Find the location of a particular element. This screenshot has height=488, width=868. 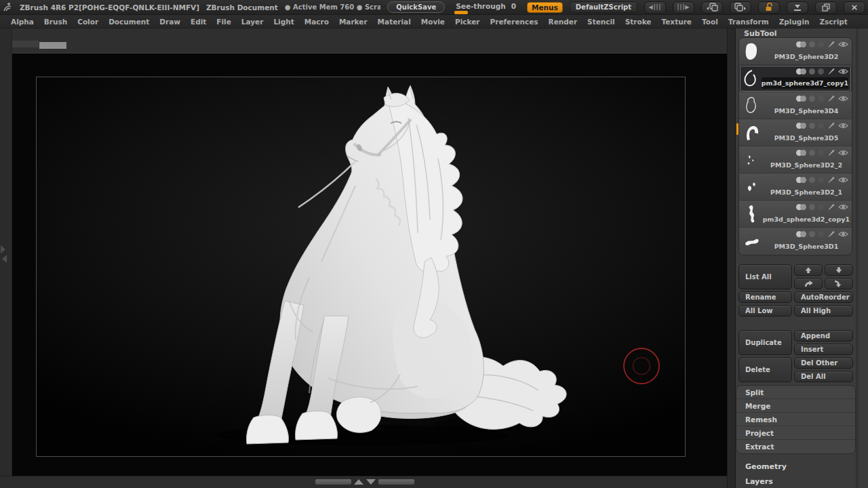

menu-document: Document is located at coordinates (129, 22).